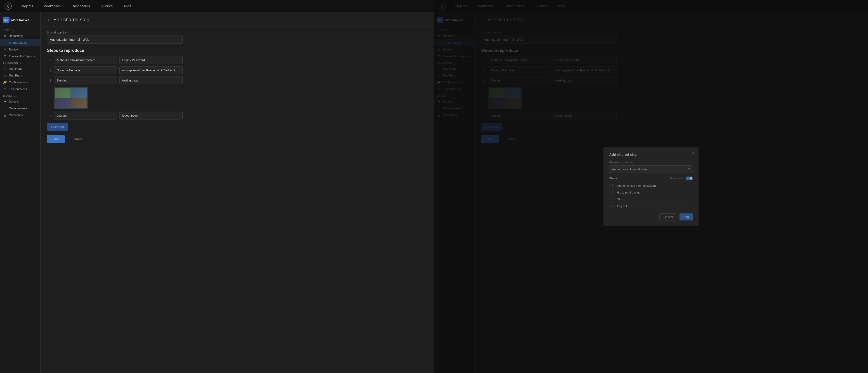 The image size is (868, 373). I want to click on modal-add-button: Add, so click(686, 217).